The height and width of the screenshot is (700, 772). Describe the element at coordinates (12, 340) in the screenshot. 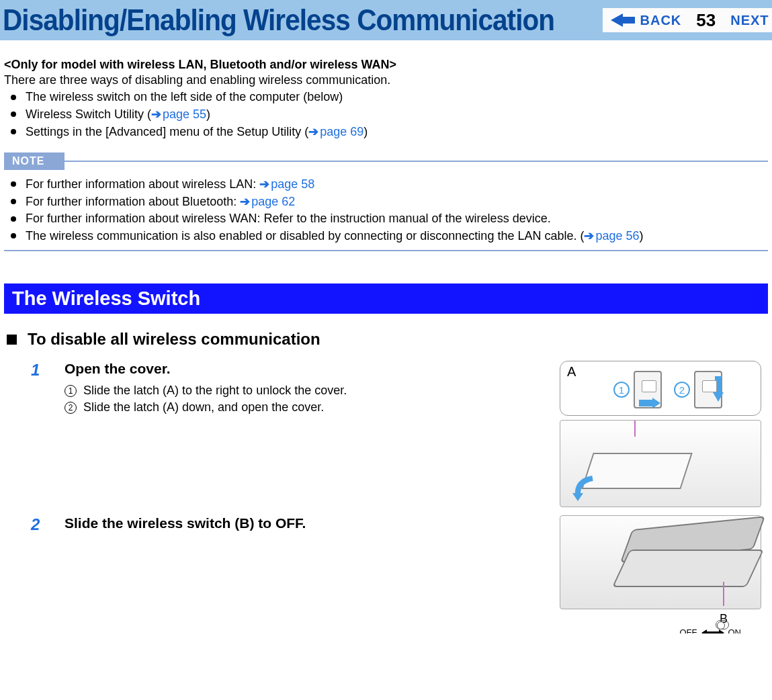

I see `square-bullet-icon` at that location.